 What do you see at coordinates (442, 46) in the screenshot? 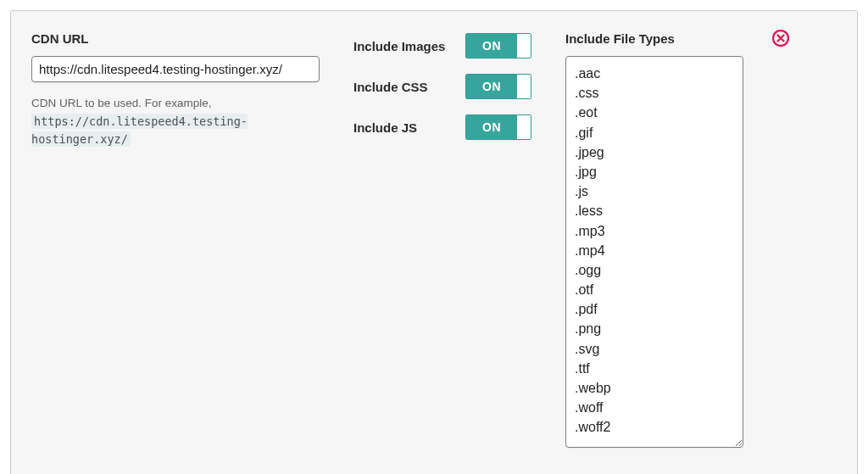
I see `include-images-row: Include Images ON` at bounding box center [442, 46].